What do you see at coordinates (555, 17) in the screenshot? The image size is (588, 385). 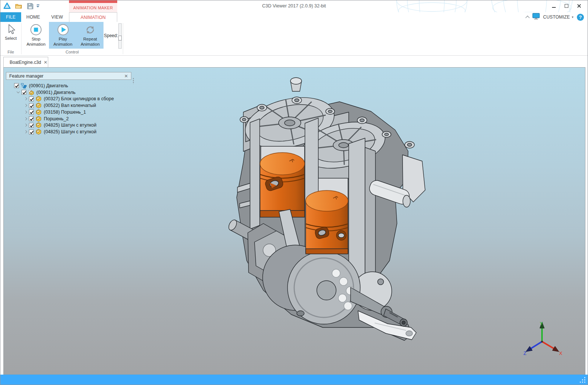 I see `header-tools: CUSTOMIZE ▾ ?` at bounding box center [555, 17].